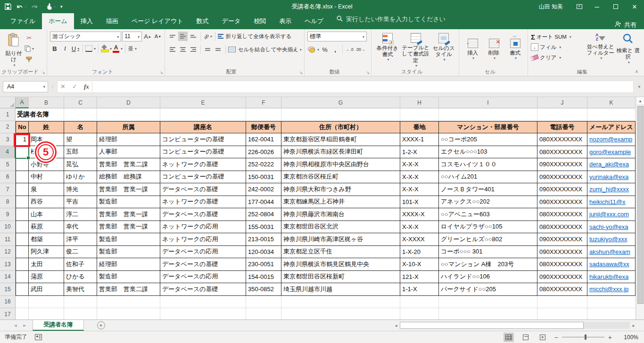 The width and height of the screenshot is (644, 343). Describe the element at coordinates (129, 239) in the screenshot. I see `cell-D11: 製造部` at that location.